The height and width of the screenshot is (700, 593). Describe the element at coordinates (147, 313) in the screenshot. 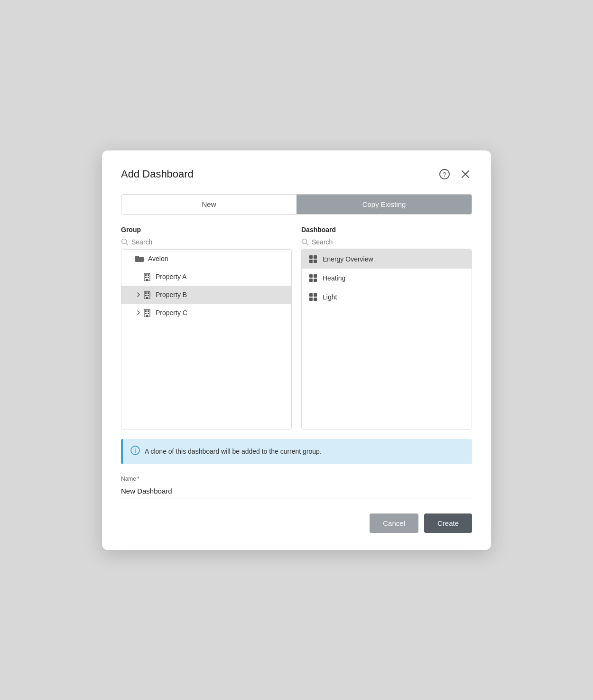

I see `building-icon-c` at that location.